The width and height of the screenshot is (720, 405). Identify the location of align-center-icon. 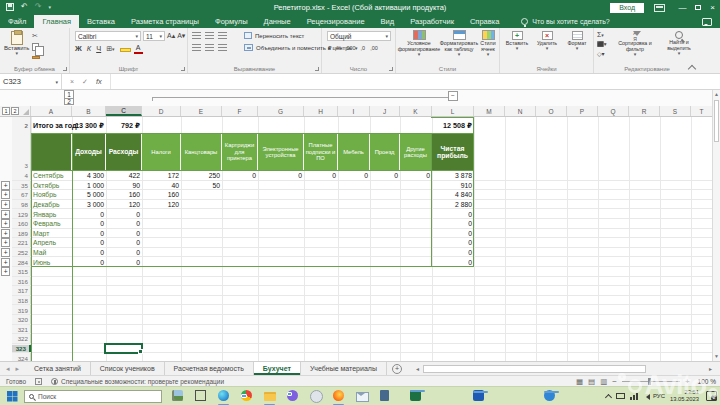
(210, 48).